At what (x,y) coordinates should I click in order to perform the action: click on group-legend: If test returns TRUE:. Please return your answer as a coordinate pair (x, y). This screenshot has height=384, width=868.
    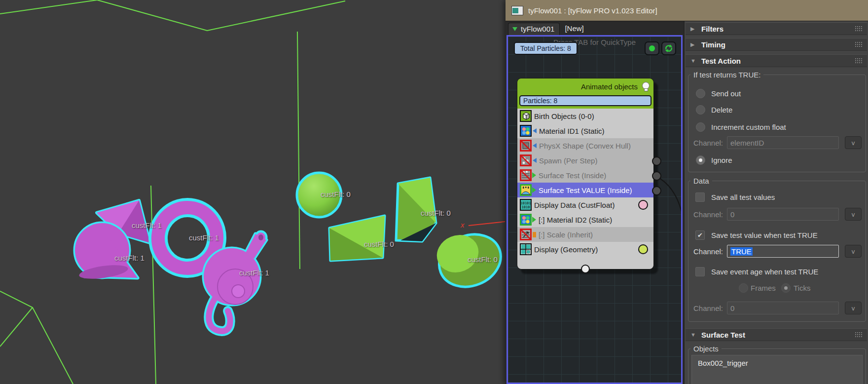
    Looking at the image, I should click on (727, 75).